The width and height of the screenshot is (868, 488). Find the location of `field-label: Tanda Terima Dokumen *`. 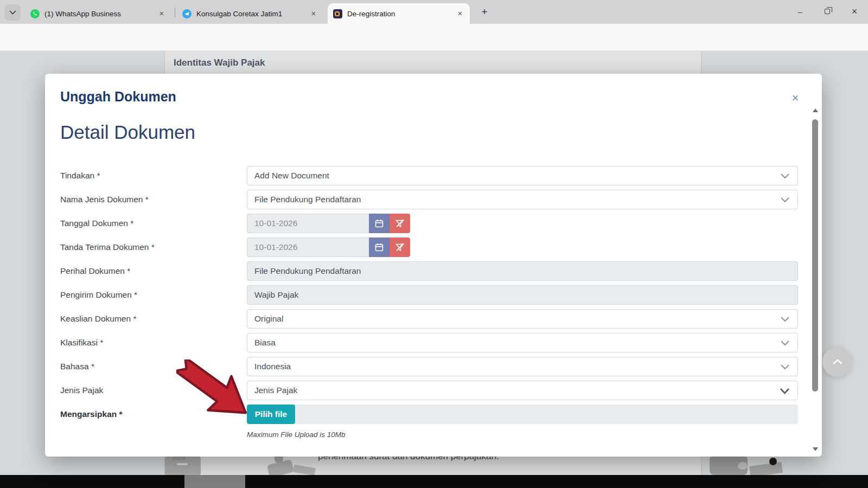

field-label: Tanda Terima Dokumen * is located at coordinates (154, 247).